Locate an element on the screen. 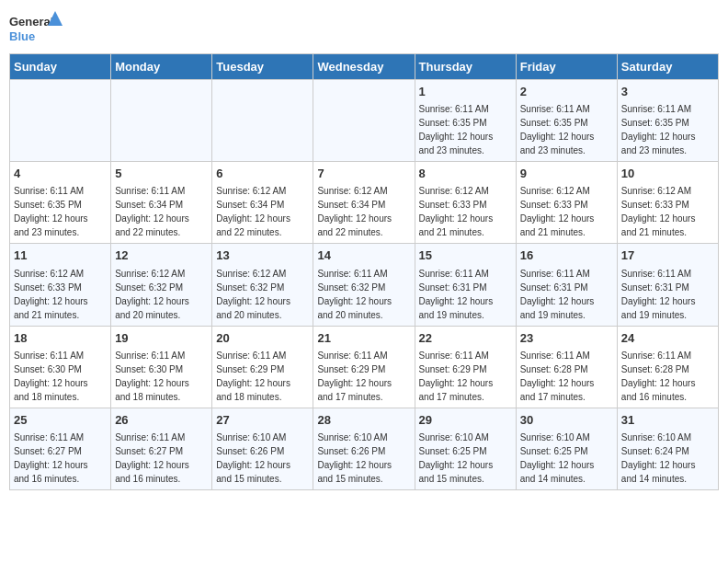 The image size is (728, 563). calendar-cell: 14Sunrise: 6:11 AM Sunset: 6:32 PM Dayli… is located at coordinates (364, 285).